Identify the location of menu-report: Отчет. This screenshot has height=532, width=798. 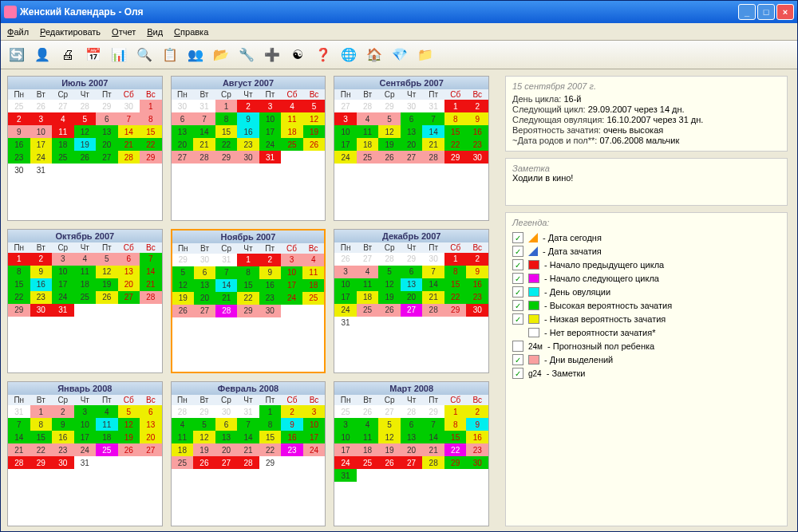
(124, 32).